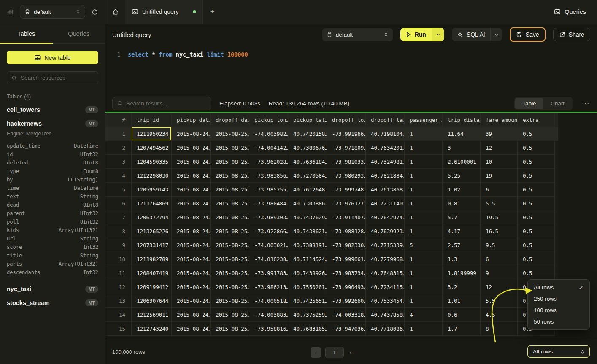 The height and width of the screenshot is (364, 597). Describe the element at coordinates (269, 134) in the screenshot. I see `table-cell: -74.003982…` at that location.